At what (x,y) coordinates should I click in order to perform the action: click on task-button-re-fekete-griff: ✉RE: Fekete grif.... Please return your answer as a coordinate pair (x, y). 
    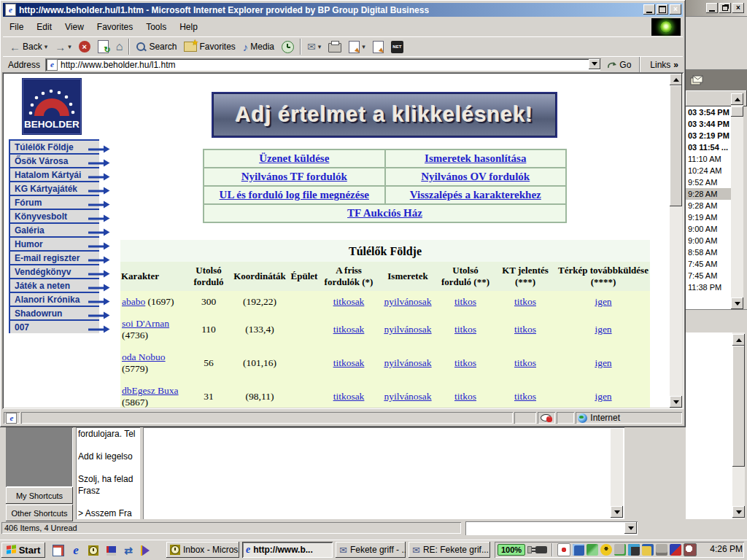
    Looking at the image, I should click on (449, 550).